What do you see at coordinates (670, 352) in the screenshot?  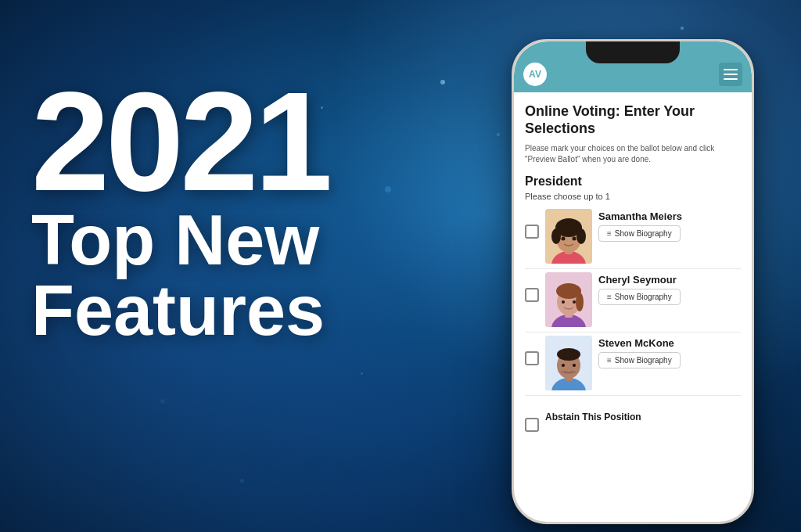 I see `candidate-info-3: Steven McKone ≡ Show Biography` at bounding box center [670, 352].